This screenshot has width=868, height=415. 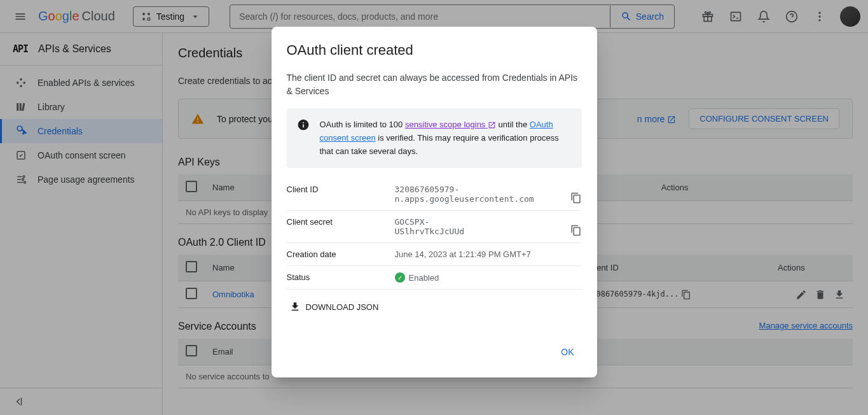 I want to click on status-row: Status ✓ Enabled, so click(x=434, y=278).